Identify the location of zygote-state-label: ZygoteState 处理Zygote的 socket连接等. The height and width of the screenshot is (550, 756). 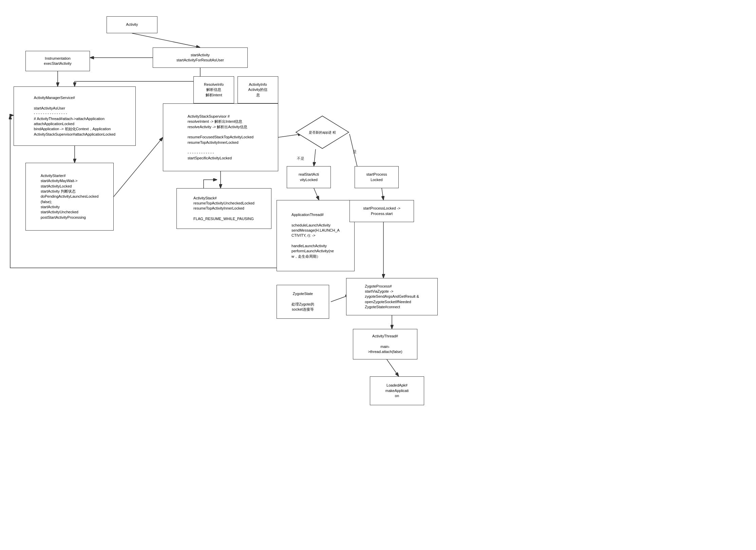
(303, 302).